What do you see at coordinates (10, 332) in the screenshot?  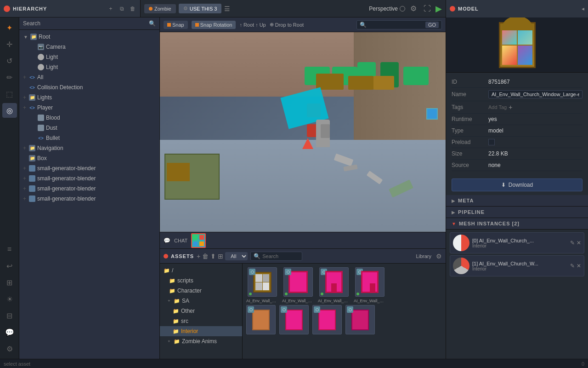 I see `sidebar-icon-chat: 💬` at bounding box center [10, 332].